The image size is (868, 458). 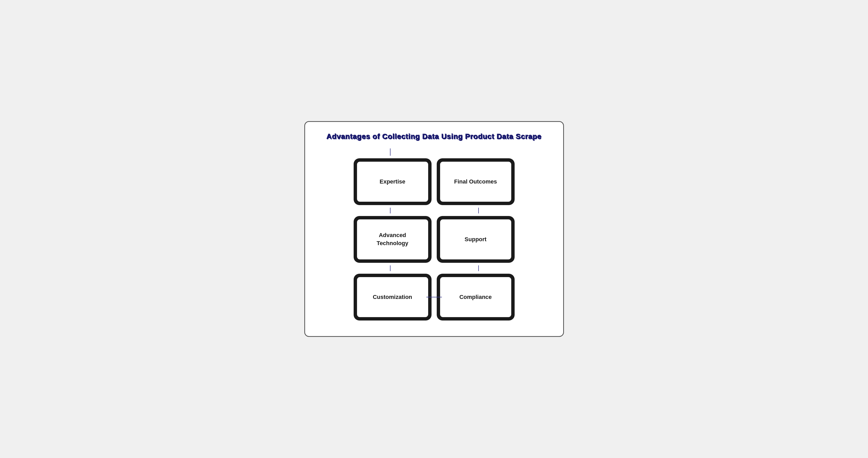 I want to click on customization-box-outer: Customization, so click(x=393, y=297).